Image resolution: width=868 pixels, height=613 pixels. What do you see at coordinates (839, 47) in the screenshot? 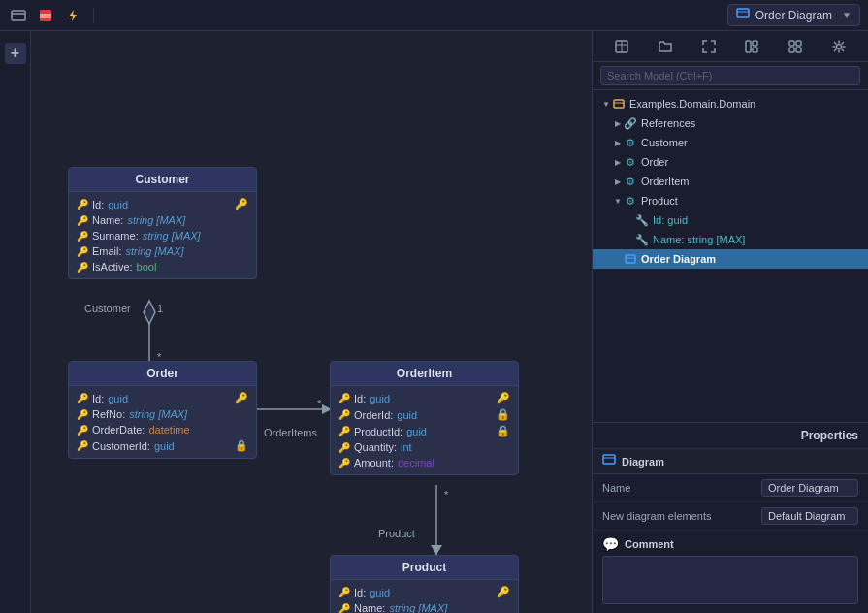
I see `rp-icon-settings` at bounding box center [839, 47].